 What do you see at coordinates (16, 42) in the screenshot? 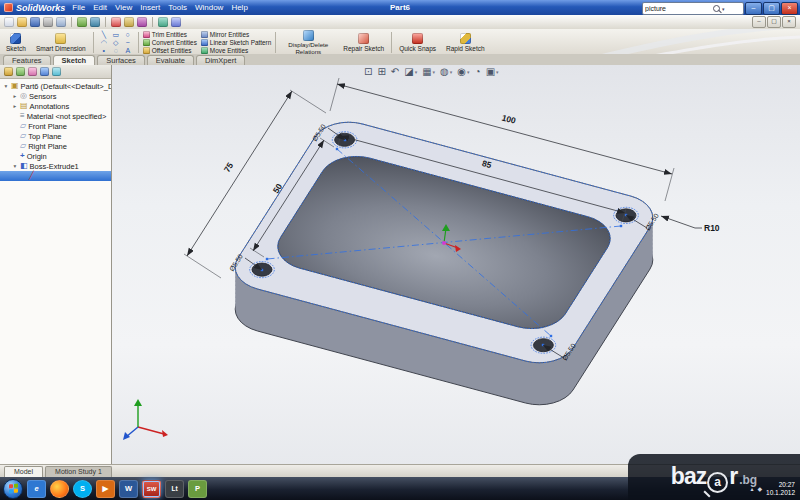
I see `sketch-button: Sketch` at bounding box center [16, 42].